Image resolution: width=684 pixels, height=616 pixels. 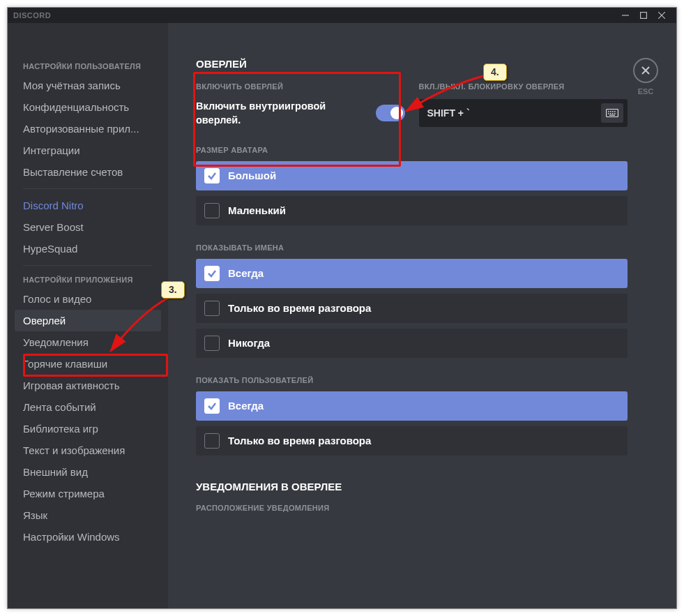 What do you see at coordinates (524, 113) in the screenshot?
I see `overlay-lock-hotkey: SHIFT + `` at bounding box center [524, 113].